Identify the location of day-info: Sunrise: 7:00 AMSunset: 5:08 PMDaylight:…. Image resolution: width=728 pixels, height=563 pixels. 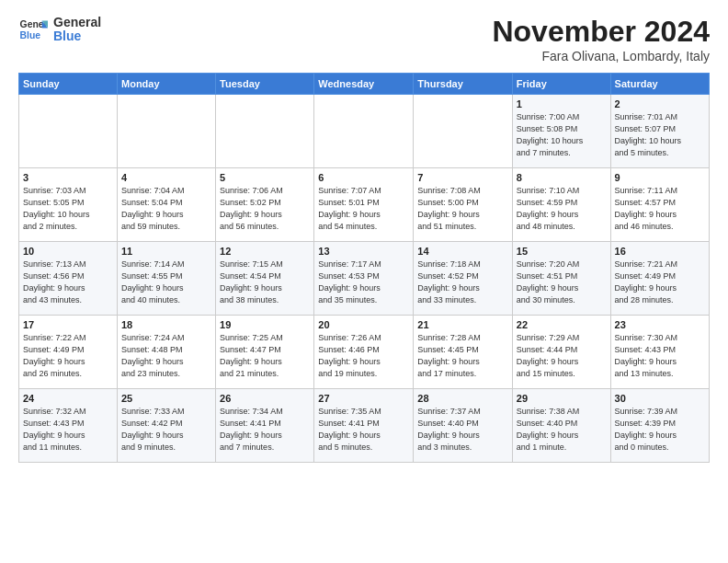
(562, 135).